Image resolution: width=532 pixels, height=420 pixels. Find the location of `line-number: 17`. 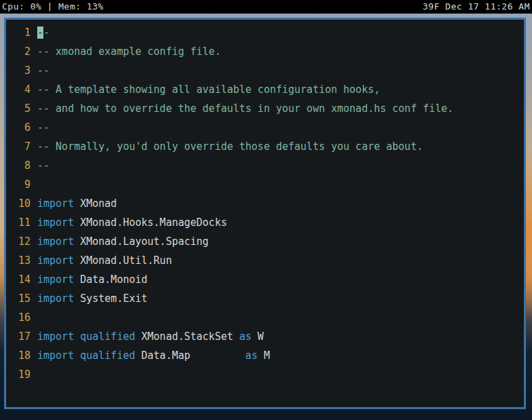

line-number: 17 is located at coordinates (18, 337).